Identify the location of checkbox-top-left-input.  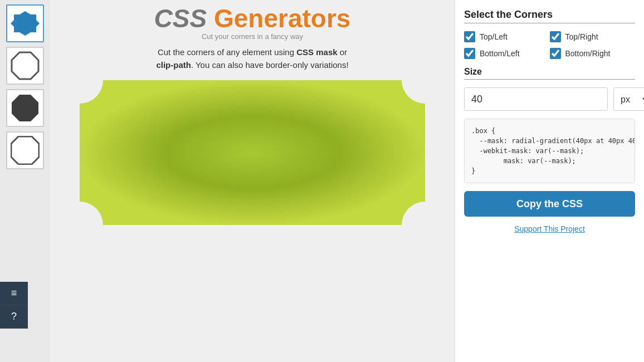
(470, 37).